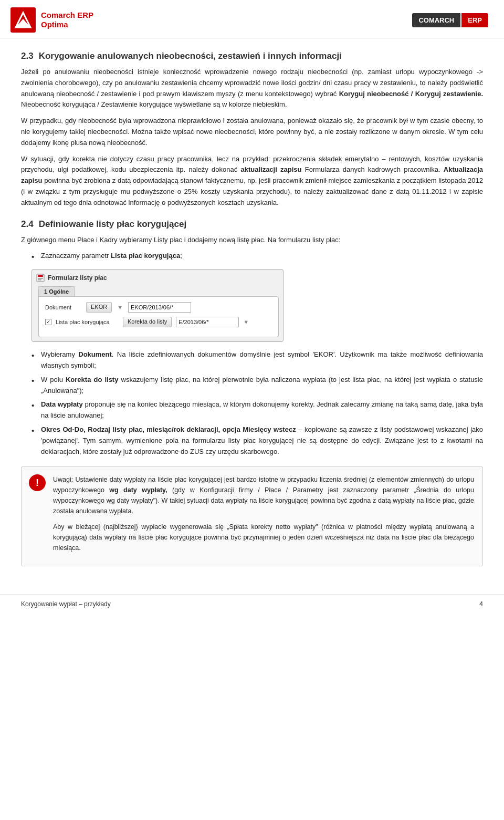  Describe the element at coordinates (23, 20) in the screenshot. I see `comarch-logo-icon` at that location.